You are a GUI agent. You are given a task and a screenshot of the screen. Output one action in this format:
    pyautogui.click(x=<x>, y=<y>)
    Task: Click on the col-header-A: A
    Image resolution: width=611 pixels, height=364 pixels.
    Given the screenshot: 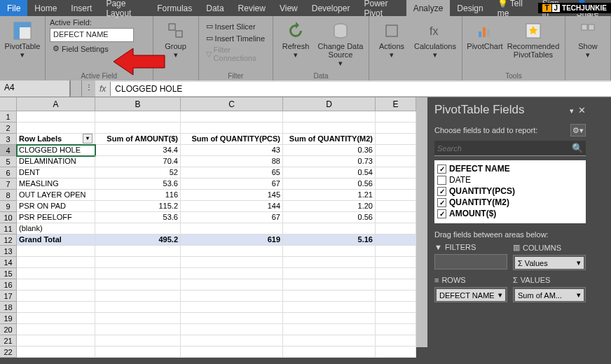 What is the action you would take?
    pyautogui.click(x=56, y=104)
    